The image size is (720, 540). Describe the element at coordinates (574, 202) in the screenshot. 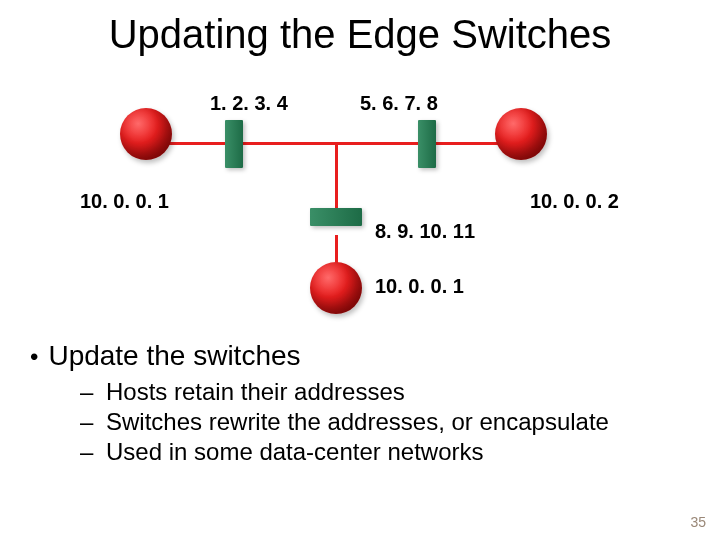

I see `host-right-label: 10. 0. 0. 2` at that location.